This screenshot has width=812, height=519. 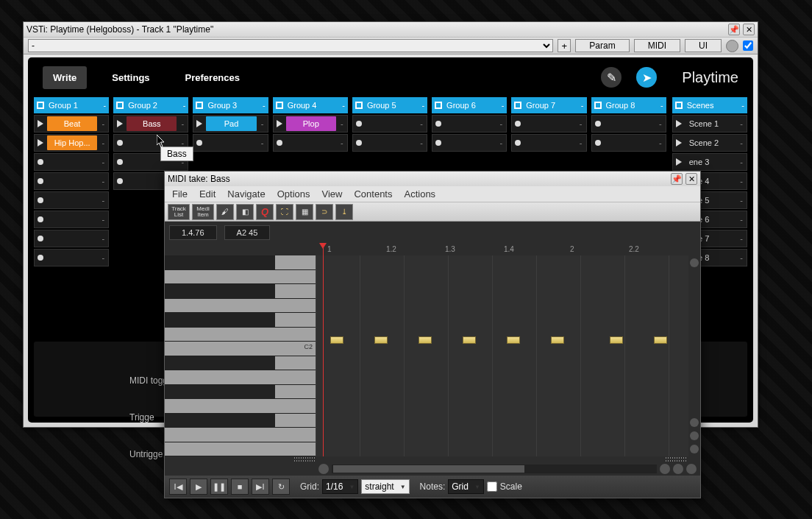 I want to click on tab-write: Write, so click(x=65, y=78).